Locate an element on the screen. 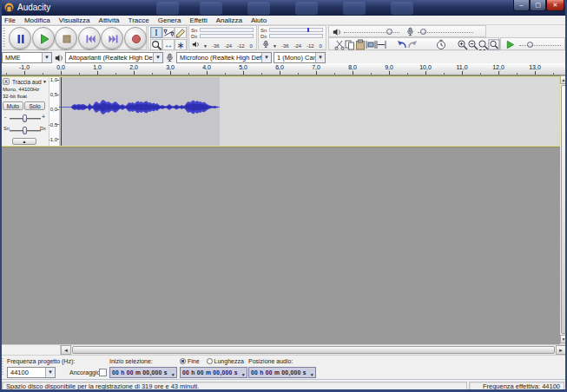 The image size is (567, 392). zoom-tool-button is located at coordinates (156, 45).